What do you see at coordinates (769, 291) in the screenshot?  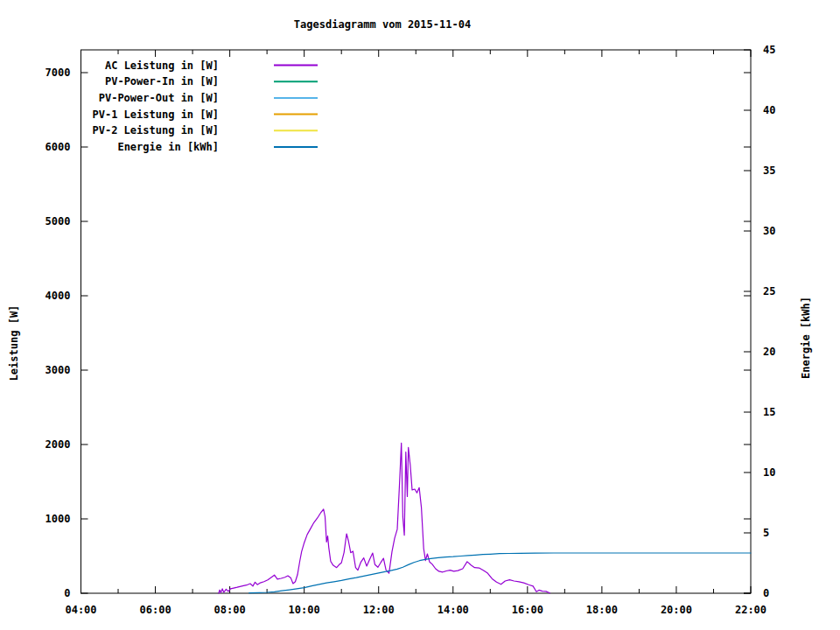 I see `y2-axis-tick-label: 25` at bounding box center [769, 291].